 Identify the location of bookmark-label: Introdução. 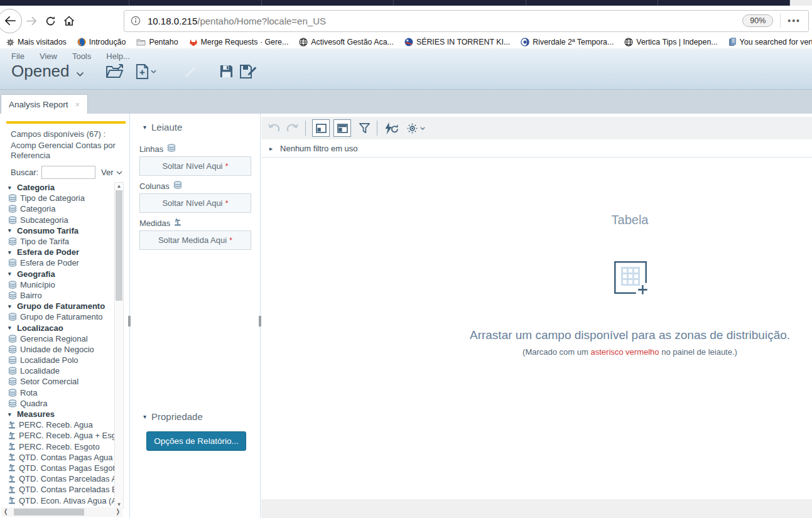
(108, 42).